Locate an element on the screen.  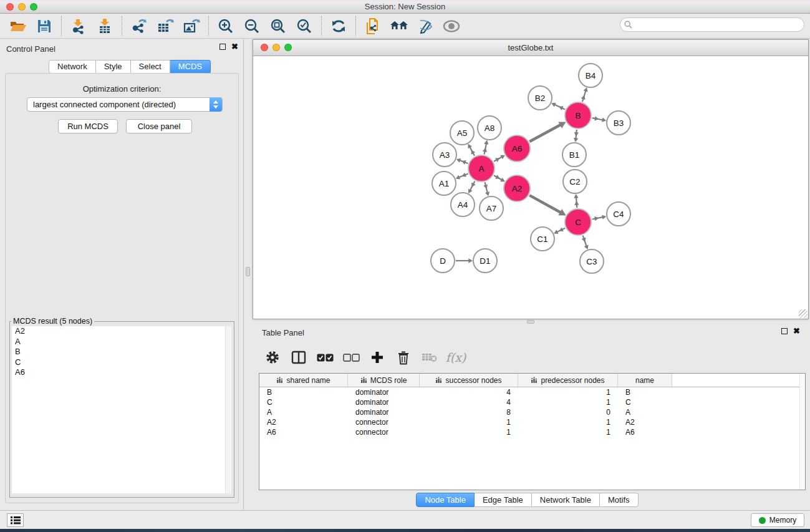
result-scrollbar is located at coordinates (228, 410).